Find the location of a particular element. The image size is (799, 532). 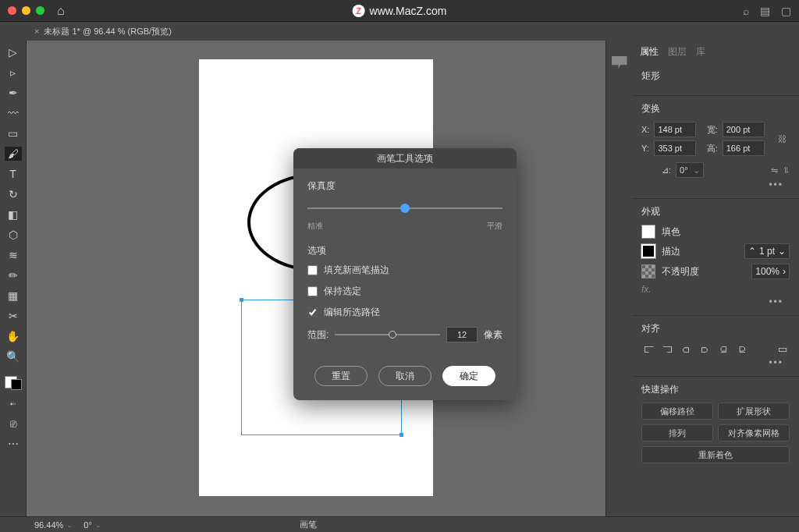

align-bottom-icon: ⫒ is located at coordinates (742, 349).